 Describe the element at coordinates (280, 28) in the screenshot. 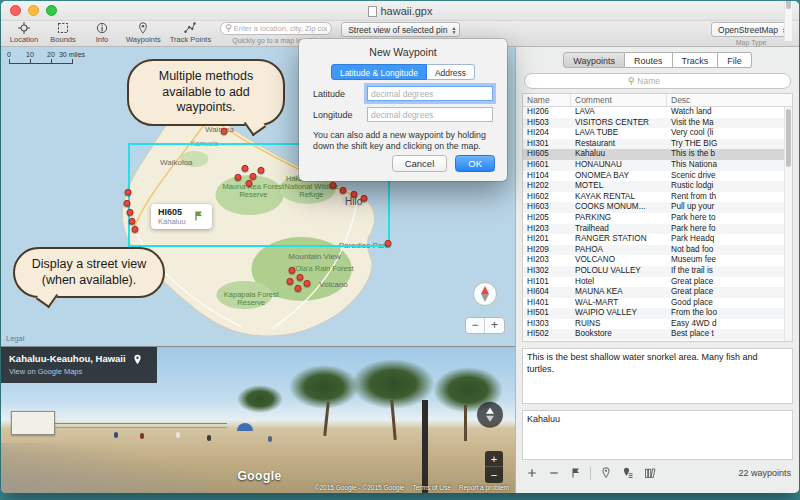

I see `map-location-search-input` at that location.